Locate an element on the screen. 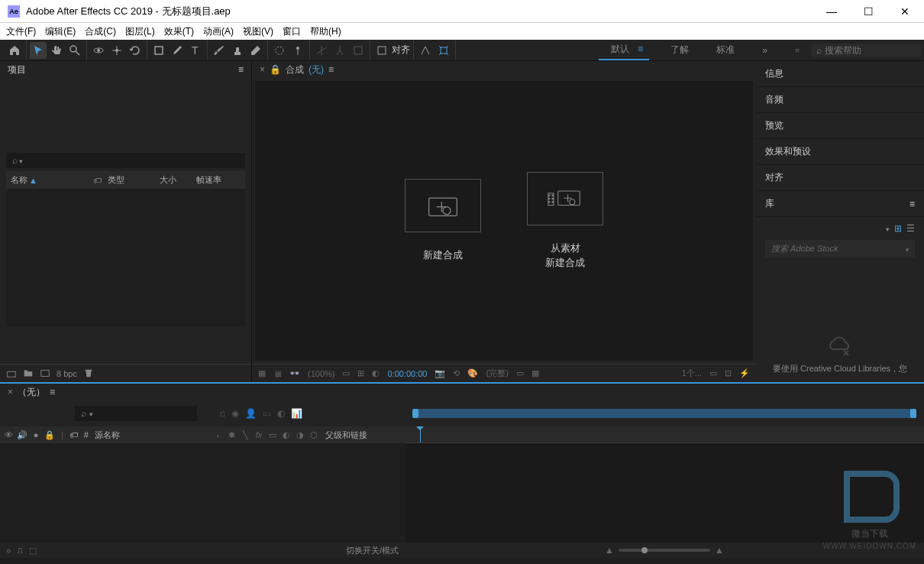  project-panel-menu is located at coordinates (241, 70).